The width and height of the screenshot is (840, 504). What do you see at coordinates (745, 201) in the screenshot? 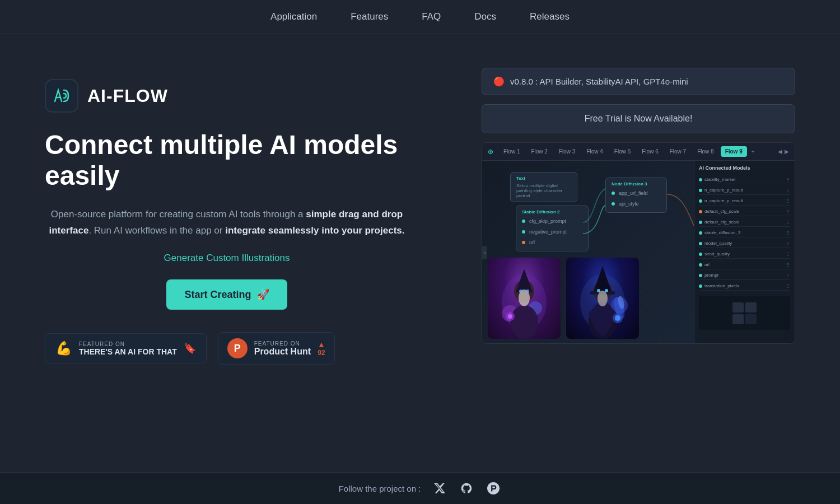
I see `ss-field-3: n_capture_p_result ⋮` at bounding box center [745, 201].